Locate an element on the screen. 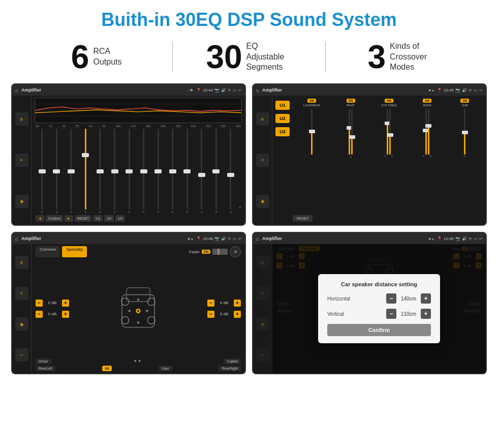  freq-80: 80 is located at coordinates (104, 126).